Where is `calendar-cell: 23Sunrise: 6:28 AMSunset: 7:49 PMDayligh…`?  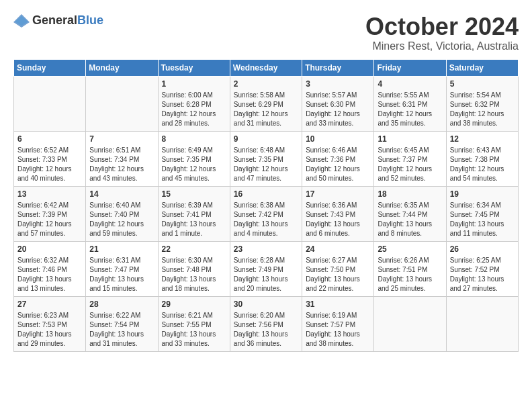 calendar-cell: 23Sunrise: 6:28 AMSunset: 7:49 PMDayligh… is located at coordinates (266, 269).